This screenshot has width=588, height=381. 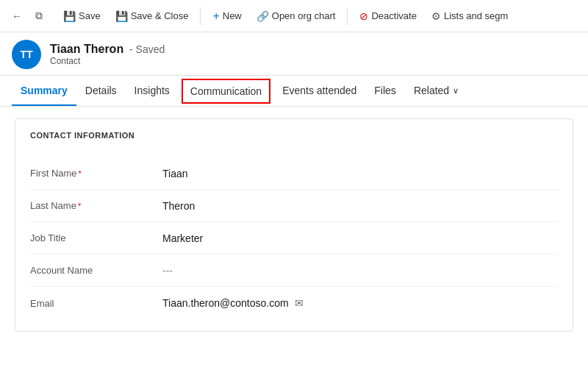 What do you see at coordinates (168, 271) in the screenshot?
I see `account-name-value: ---` at bounding box center [168, 271].